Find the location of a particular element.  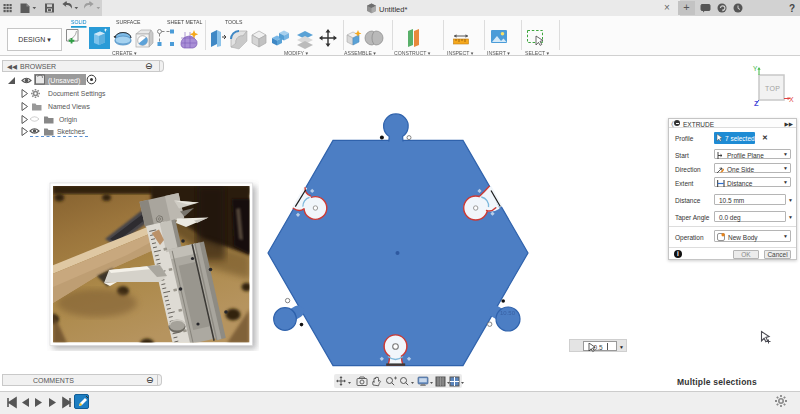

svg-text: Origin is located at coordinates (68, 120).